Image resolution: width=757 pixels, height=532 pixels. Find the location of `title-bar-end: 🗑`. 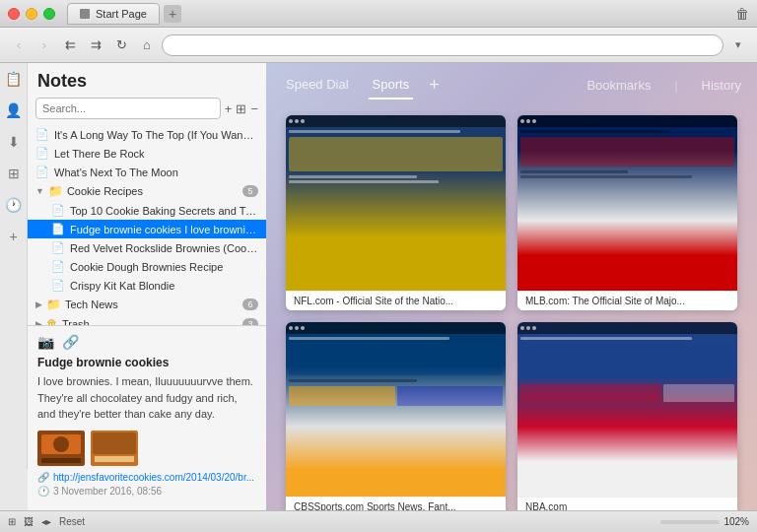

title-bar-end: 🗑 is located at coordinates (742, 14).